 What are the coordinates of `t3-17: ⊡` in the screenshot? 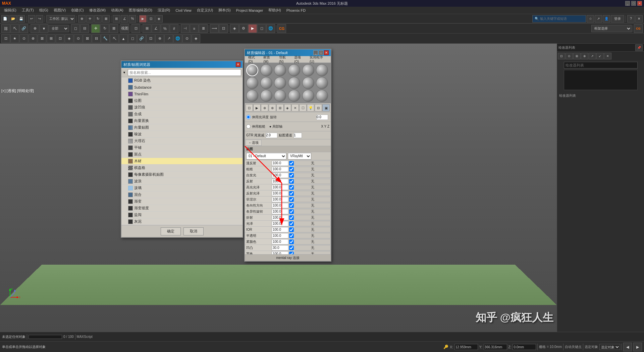 It's located at (151, 39).